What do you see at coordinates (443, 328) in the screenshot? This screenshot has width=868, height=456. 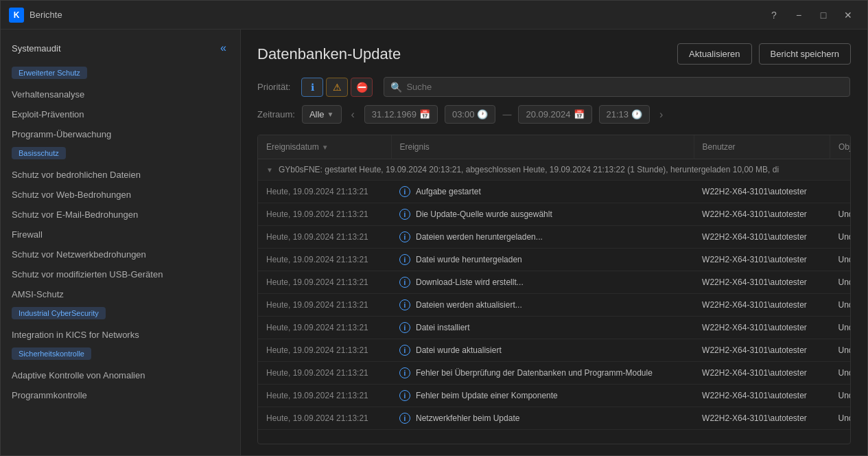 I see `event-text-6: Datei installiert` at bounding box center [443, 328].